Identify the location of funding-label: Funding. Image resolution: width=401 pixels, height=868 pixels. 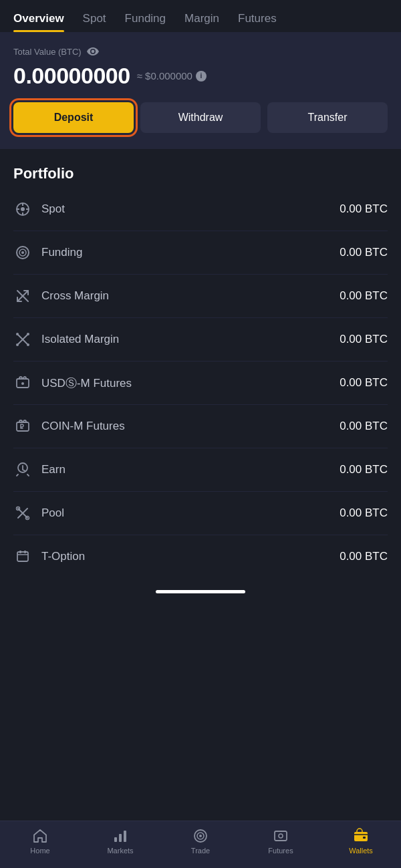
(61, 253).